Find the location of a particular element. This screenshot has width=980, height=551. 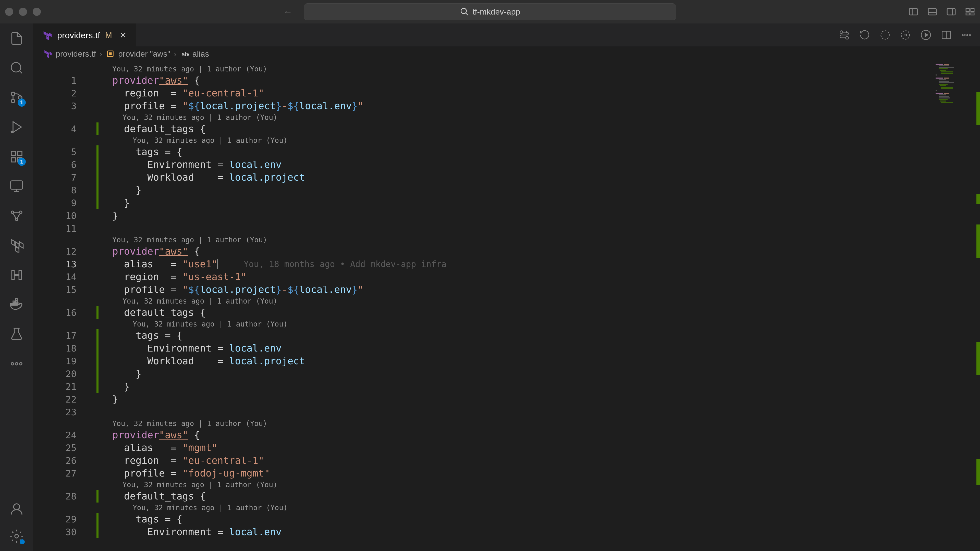

remote-explorer-icon is located at coordinates (17, 186).